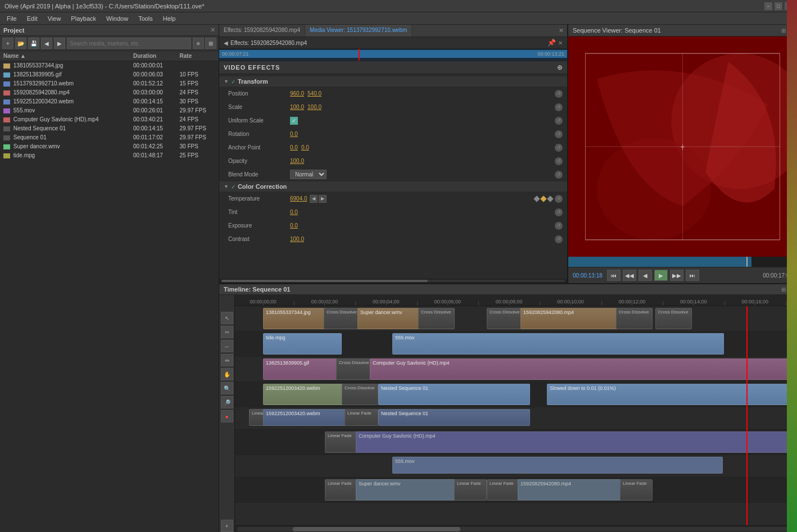 Image resolution: width=797 pixels, height=532 pixels. What do you see at coordinates (294, 134) in the screenshot?
I see `rotation-value: 0.0` at bounding box center [294, 134].